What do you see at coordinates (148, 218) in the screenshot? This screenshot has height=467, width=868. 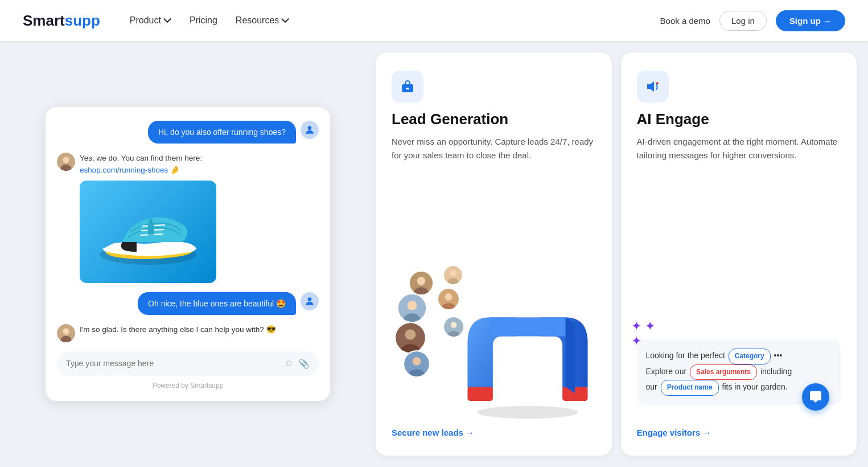 I see `incoming-content-1: Yes, we do. You can find them here: esho…` at bounding box center [148, 218].